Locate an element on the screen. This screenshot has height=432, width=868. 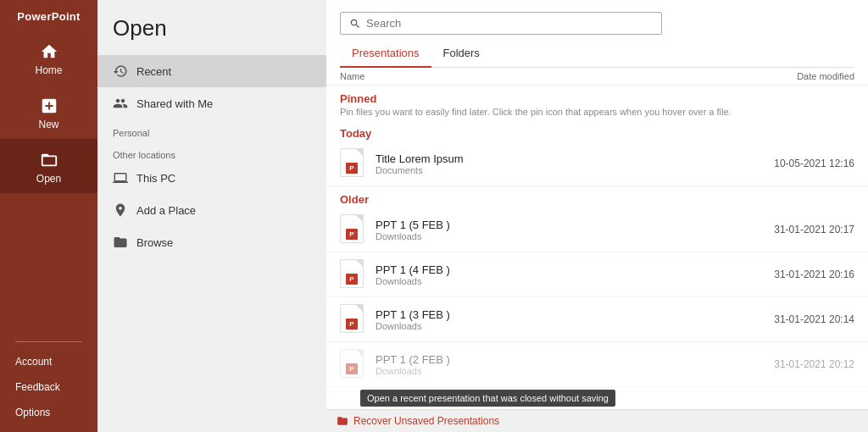
file-date: 31-01-2021 20:14 is located at coordinates (799, 319).